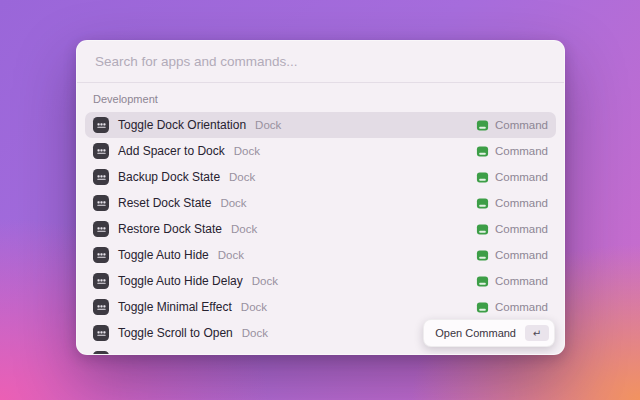  I want to click on list-item: Reset Dock State Dock Command, so click(320, 203).